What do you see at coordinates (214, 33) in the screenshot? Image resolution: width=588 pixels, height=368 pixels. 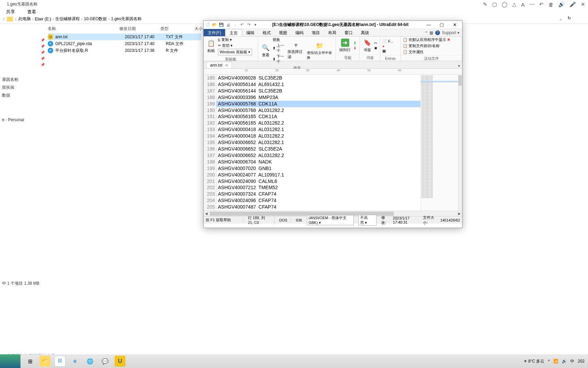 I see `menu-file: 文件(F)` at bounding box center [214, 33].